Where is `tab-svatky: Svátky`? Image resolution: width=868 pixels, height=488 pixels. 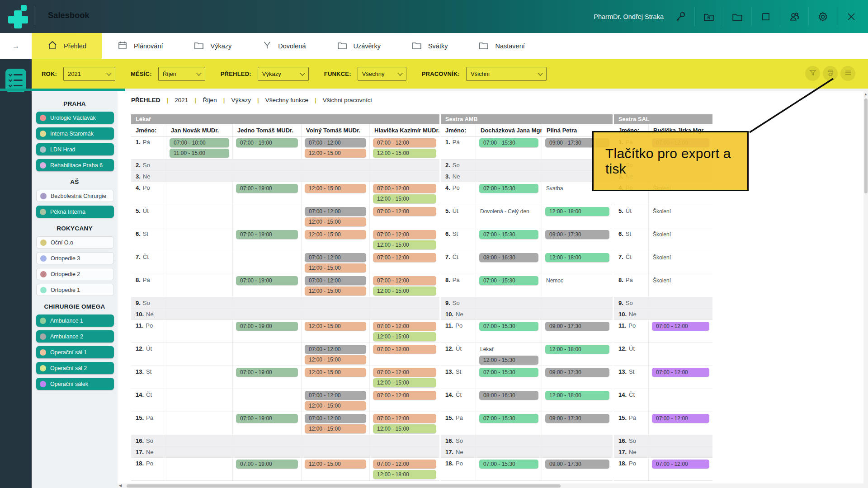 tab-svatky: Svátky is located at coordinates (429, 46).